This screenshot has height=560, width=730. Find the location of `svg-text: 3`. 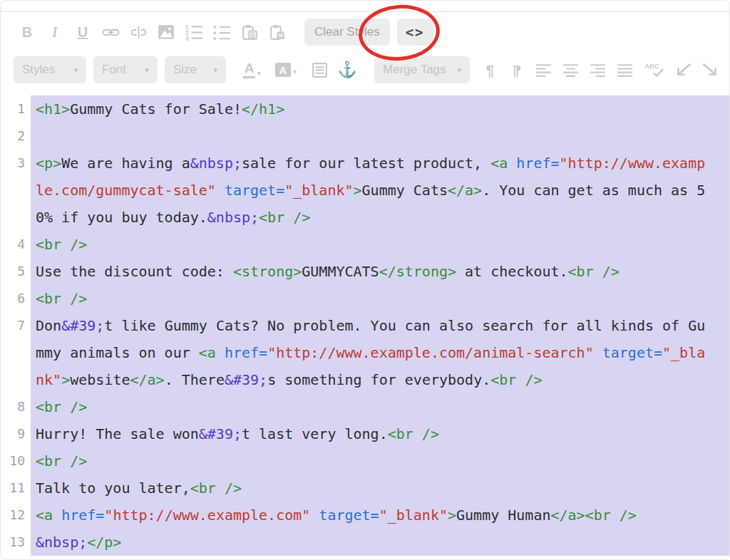

svg-text: 3 is located at coordinates (187, 38).